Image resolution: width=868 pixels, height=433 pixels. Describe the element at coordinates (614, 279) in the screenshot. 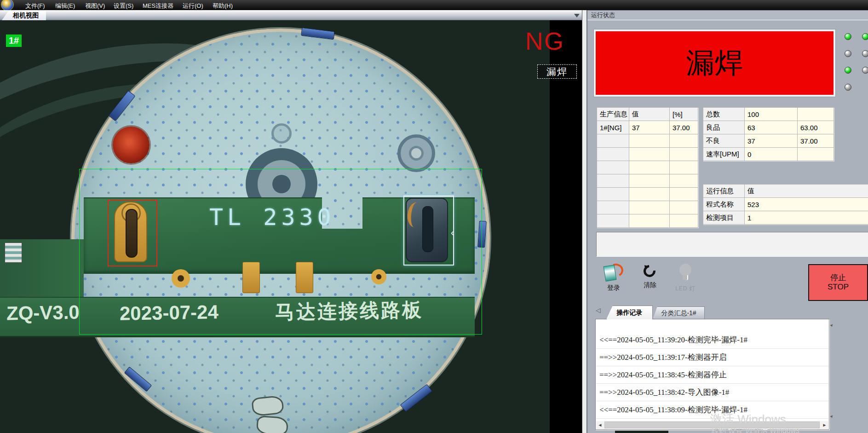

I see `login-button: 登录` at that location.